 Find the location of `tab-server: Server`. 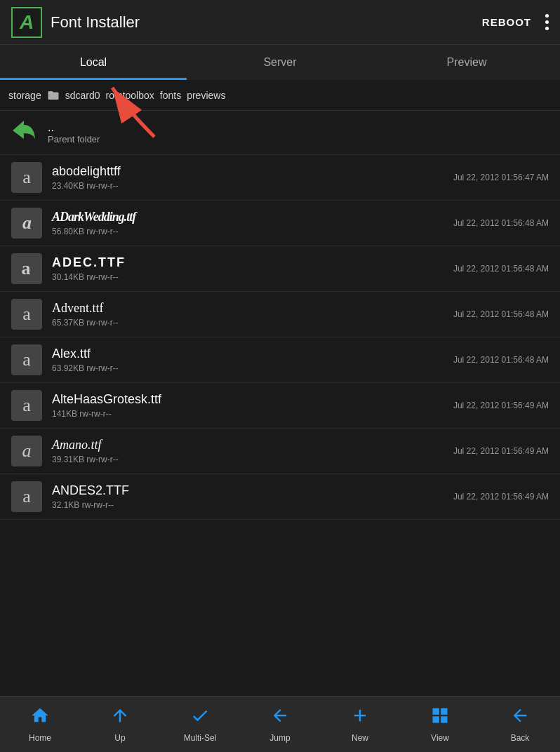

tab-server: Server is located at coordinates (280, 62).